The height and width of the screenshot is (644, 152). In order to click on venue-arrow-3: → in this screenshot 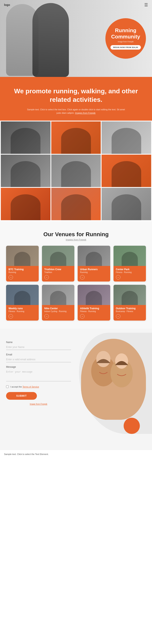, I will do `click(118, 277)`.